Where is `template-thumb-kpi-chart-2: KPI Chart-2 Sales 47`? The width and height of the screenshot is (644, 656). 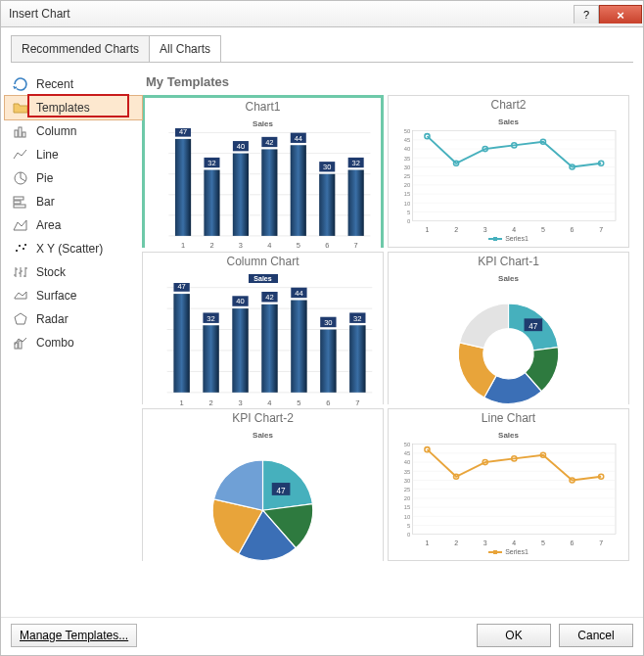 template-thumb-kpi-chart-2: KPI Chart-2 Sales 47 is located at coordinates (262, 485).